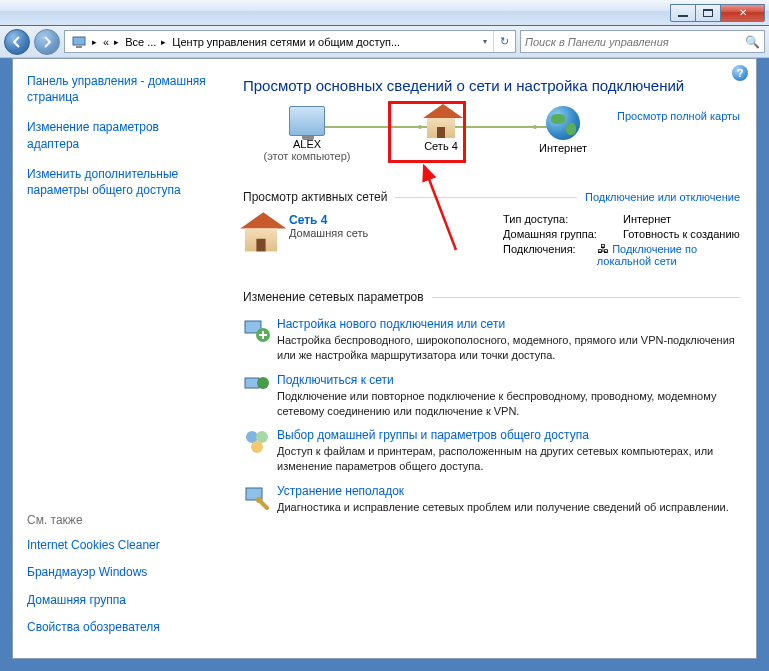 The image size is (769, 671). What do you see at coordinates (492, 298) in the screenshot?
I see `change-settings-header: Изменение сетевых параметров` at bounding box center [492, 298].